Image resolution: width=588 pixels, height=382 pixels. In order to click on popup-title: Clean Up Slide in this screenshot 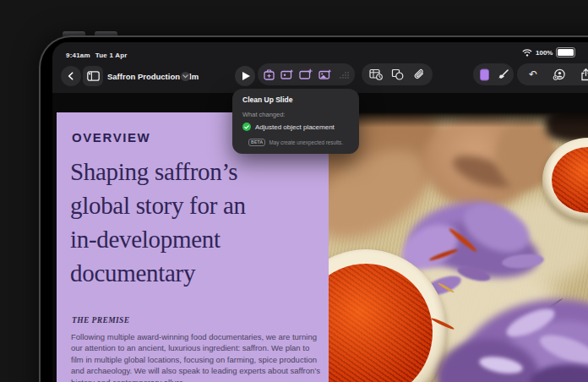, I will do `click(268, 100)`.